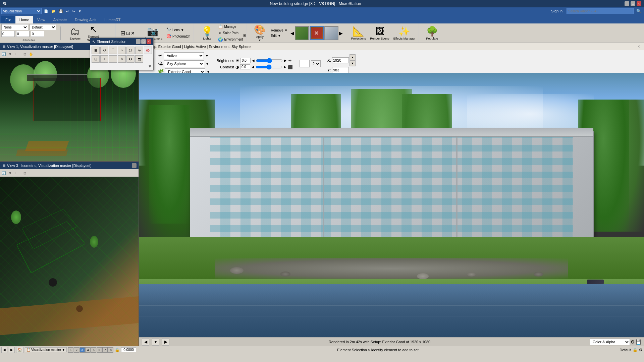 The image size is (644, 362). What do you see at coordinates (184, 64) in the screenshot?
I see `sky-dropdown: Sky Sphere` at bounding box center [184, 64].